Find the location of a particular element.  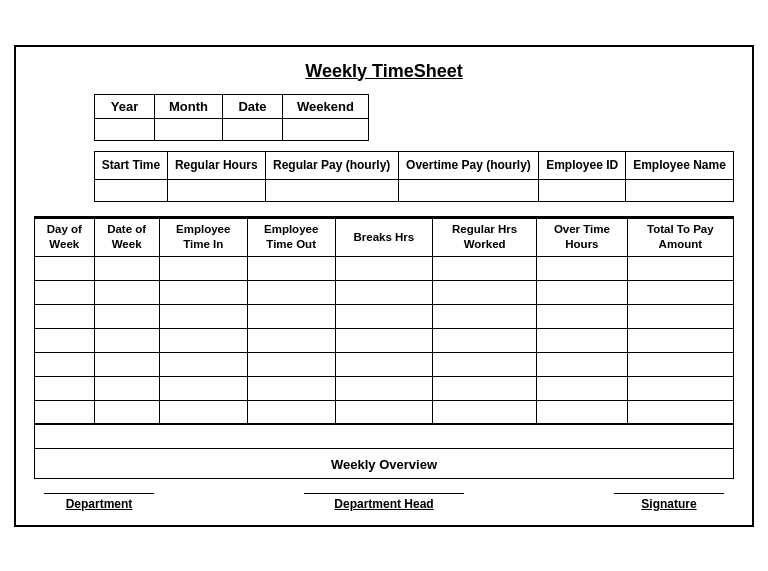

info-table: Year Month Date Weekend is located at coordinates (232, 118).